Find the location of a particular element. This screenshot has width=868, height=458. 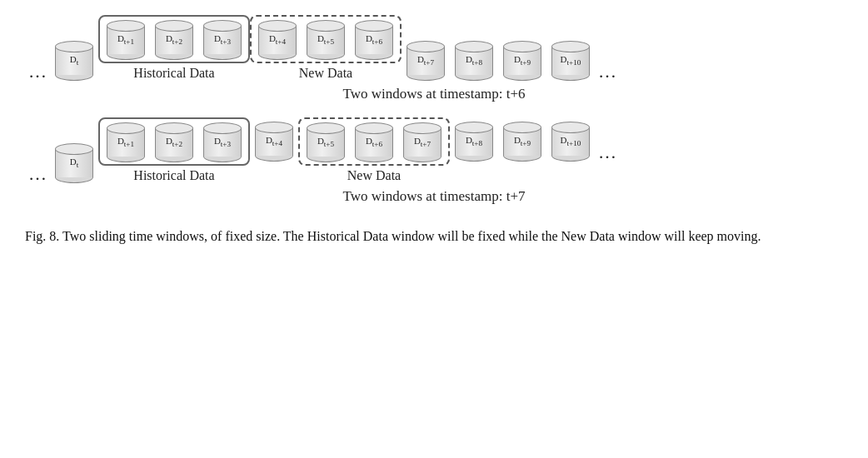

ellipsis-left-2: … is located at coordinates (37, 174).